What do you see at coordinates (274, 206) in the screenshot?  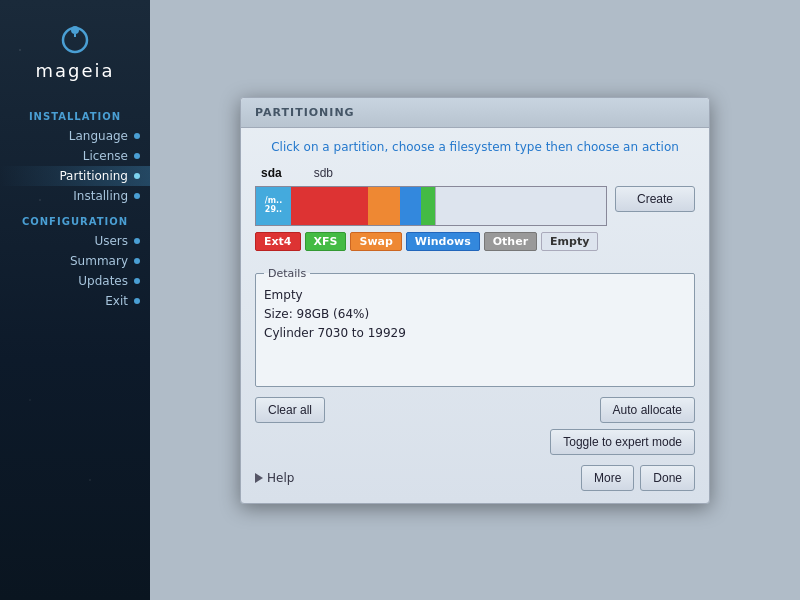 I see `partition-label-0: /m..29..` at bounding box center [274, 206].